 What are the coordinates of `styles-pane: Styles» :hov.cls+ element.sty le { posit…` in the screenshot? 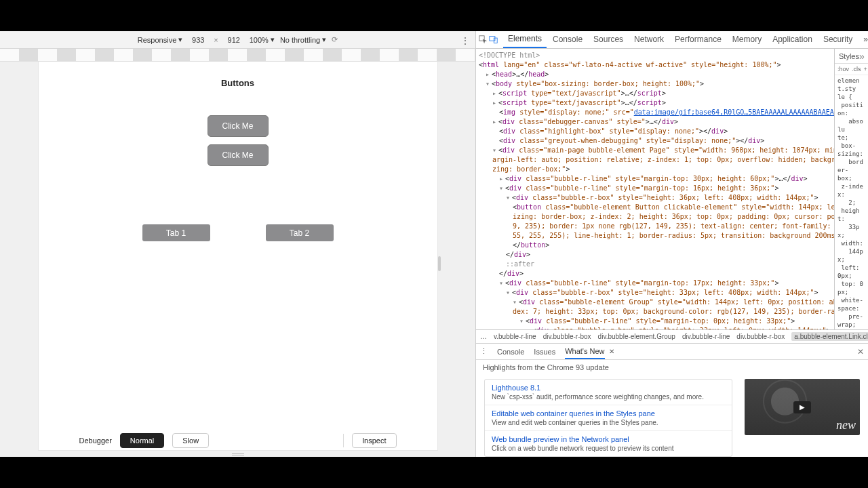 It's located at (851, 189).